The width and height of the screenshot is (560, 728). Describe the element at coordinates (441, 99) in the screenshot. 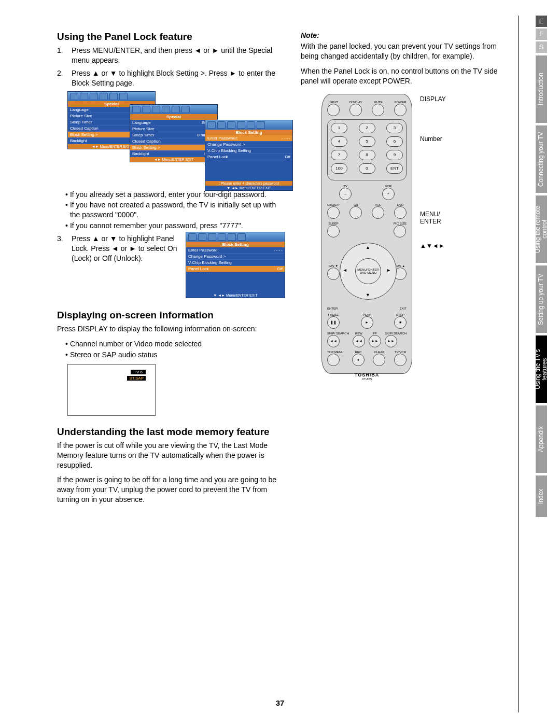

I see `callout-display: DISPLAY` at that location.